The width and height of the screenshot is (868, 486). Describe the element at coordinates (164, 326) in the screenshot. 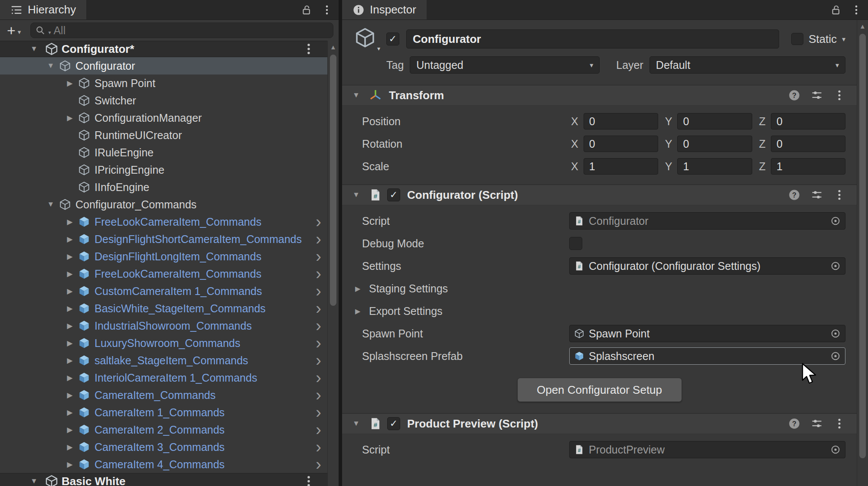

I see `hierarchy-row-industrialshowroom-commands: ▶IndustrialShowroom_Commands›` at that location.